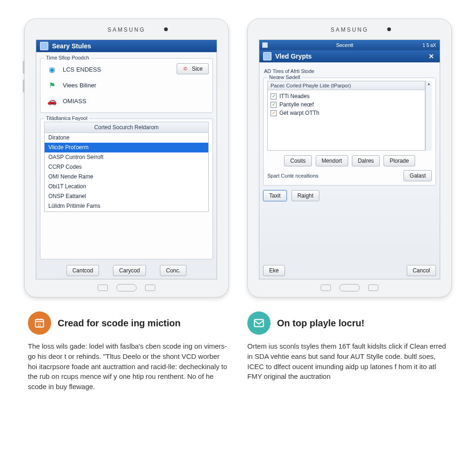 This screenshot has height=476, width=476. Describe the element at coordinates (399, 161) in the screenshot. I see `plorade-button: Plorade` at that location.